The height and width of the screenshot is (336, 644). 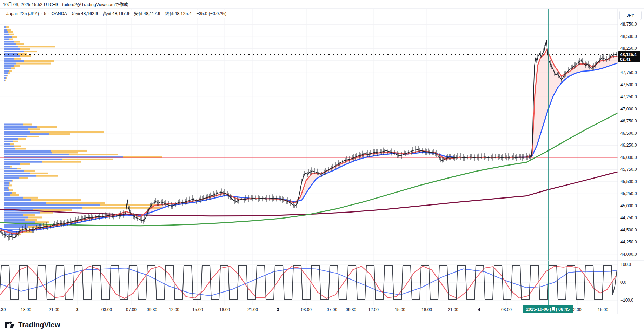 What do you see at coordinates (548, 309) in the screenshot?
I see `session-date-badge: 2025-10-06 (月) 08:45` at bounding box center [548, 309].